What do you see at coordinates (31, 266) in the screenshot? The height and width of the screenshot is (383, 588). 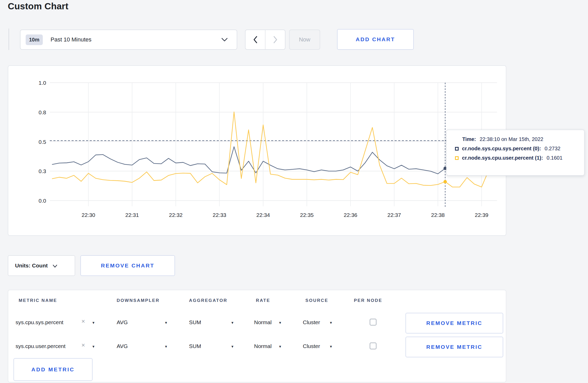 I see `units-label: Units: Count` at bounding box center [31, 266].